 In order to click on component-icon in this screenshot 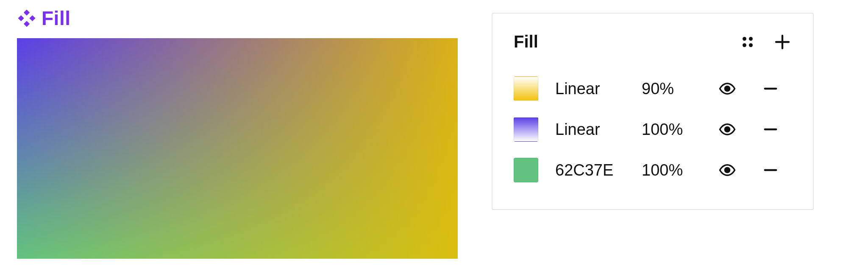, I will do `click(27, 18)`.